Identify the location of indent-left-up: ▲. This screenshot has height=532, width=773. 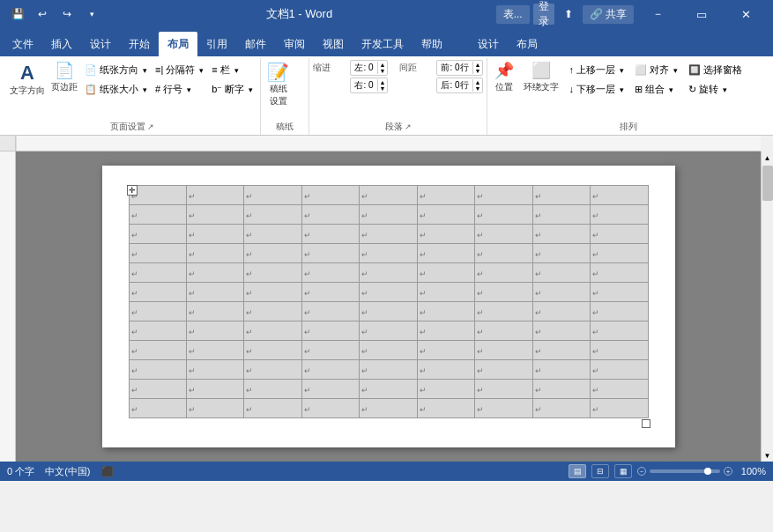
(383, 65).